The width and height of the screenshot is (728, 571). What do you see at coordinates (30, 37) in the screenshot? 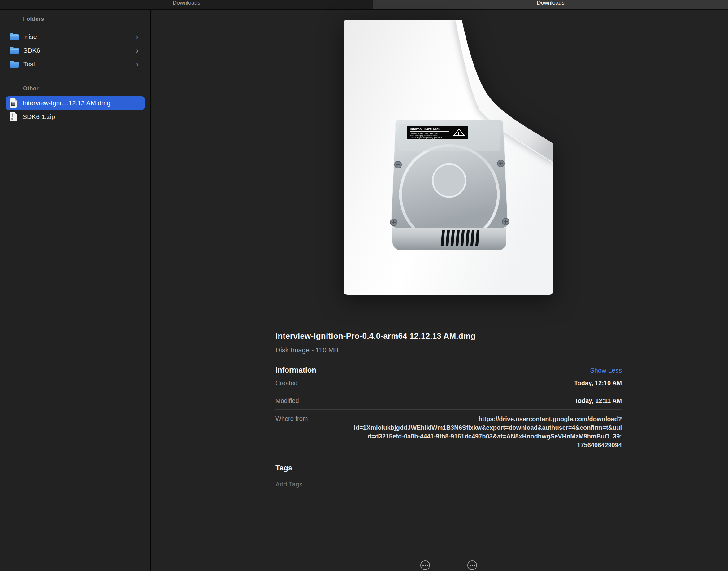
I see `sidebar-item-label: misc` at bounding box center [30, 37].